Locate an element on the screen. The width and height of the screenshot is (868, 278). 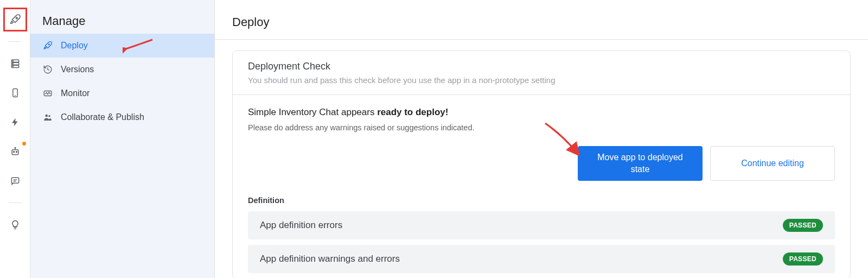
notification-dot is located at coordinates (24, 143).